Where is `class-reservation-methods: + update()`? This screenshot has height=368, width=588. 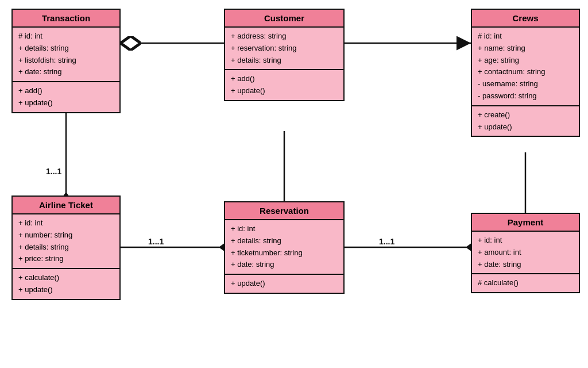
class-reservation-methods: + update() is located at coordinates (284, 284).